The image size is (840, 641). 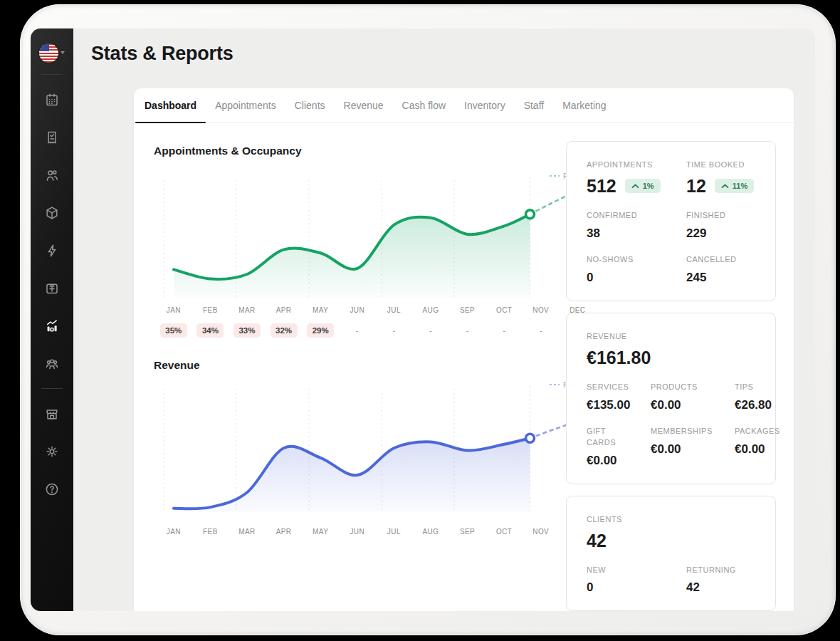 I want to click on trend-up-badge: 11%, so click(x=735, y=186).